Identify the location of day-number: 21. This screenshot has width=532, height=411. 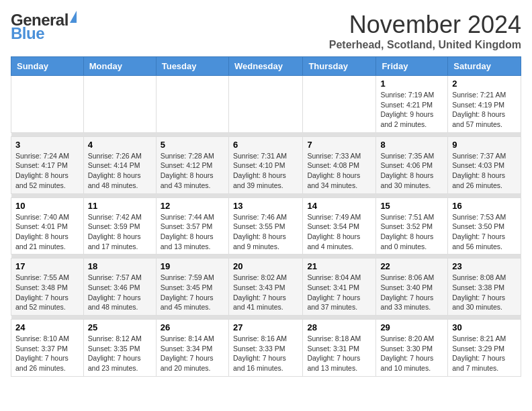
(339, 266).